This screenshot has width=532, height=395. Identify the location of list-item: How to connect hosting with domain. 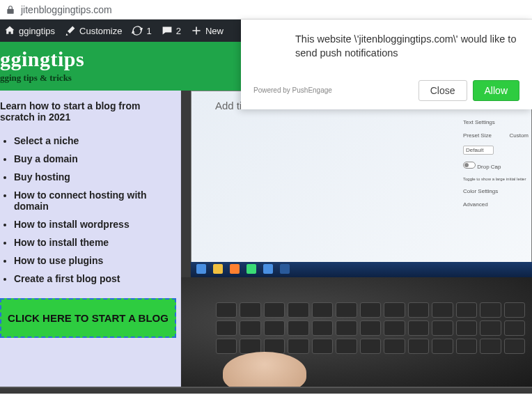
(95, 201).